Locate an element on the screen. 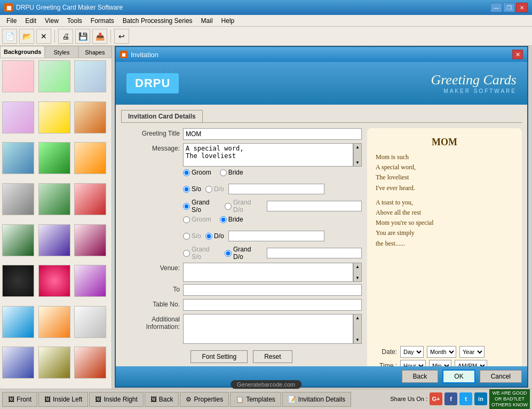  tab-front: 🖼 Front is located at coordinates (20, 399).